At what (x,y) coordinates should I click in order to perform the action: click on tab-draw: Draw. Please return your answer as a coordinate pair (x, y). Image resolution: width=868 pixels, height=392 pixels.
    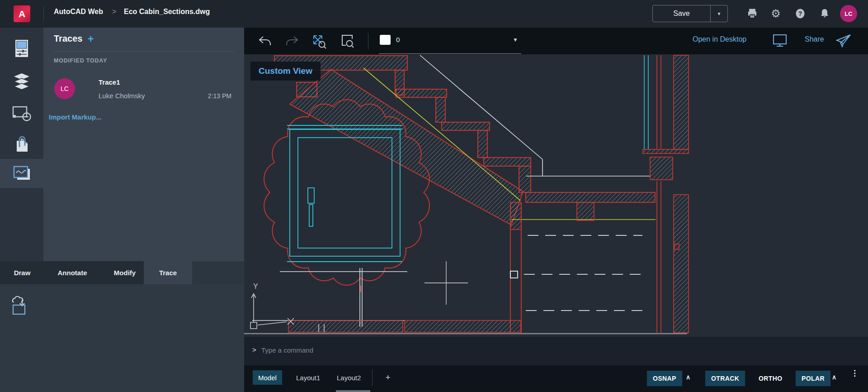
    Looking at the image, I should click on (22, 272).